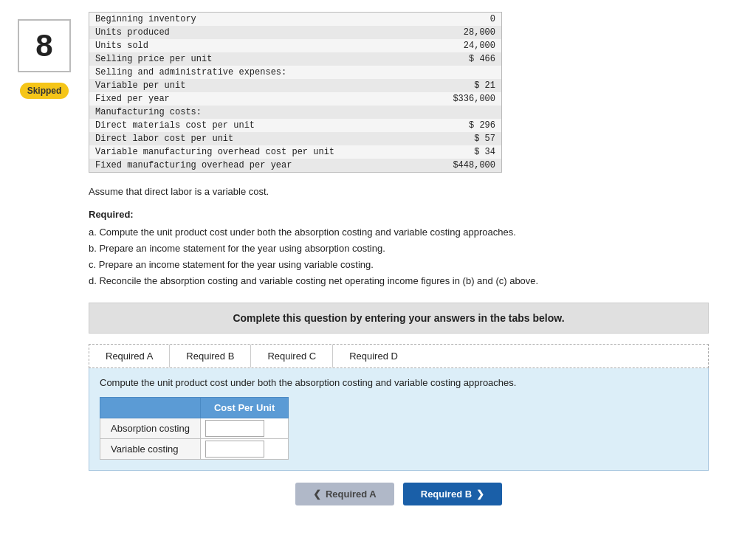  I want to click on prev-button-label: Required A, so click(351, 494).